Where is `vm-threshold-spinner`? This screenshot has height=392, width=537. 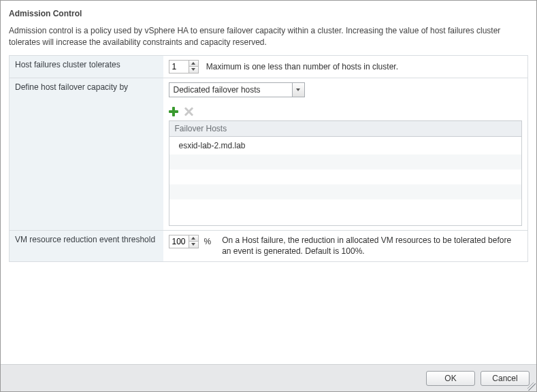
vm-threshold-spinner is located at coordinates (184, 242).